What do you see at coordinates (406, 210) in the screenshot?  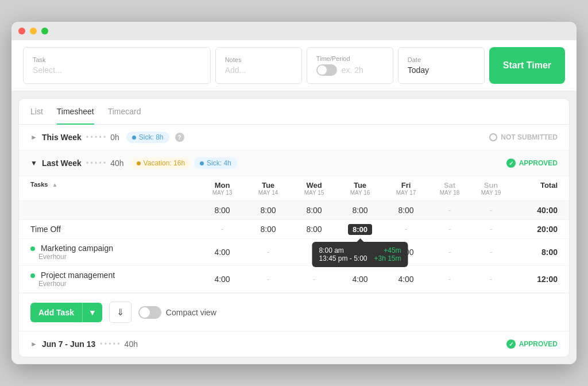 I see `hours-fri: 8:00` at bounding box center [406, 210].